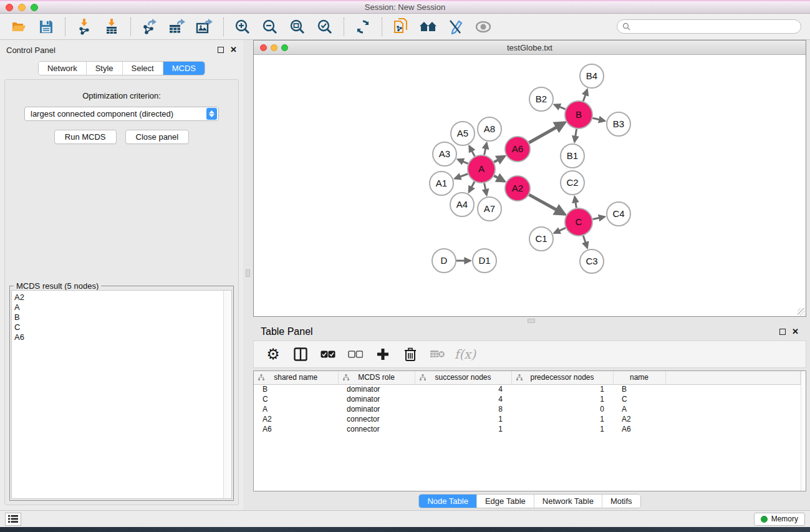 The height and width of the screenshot is (532, 810). I want to click on export-image-button, so click(205, 27).